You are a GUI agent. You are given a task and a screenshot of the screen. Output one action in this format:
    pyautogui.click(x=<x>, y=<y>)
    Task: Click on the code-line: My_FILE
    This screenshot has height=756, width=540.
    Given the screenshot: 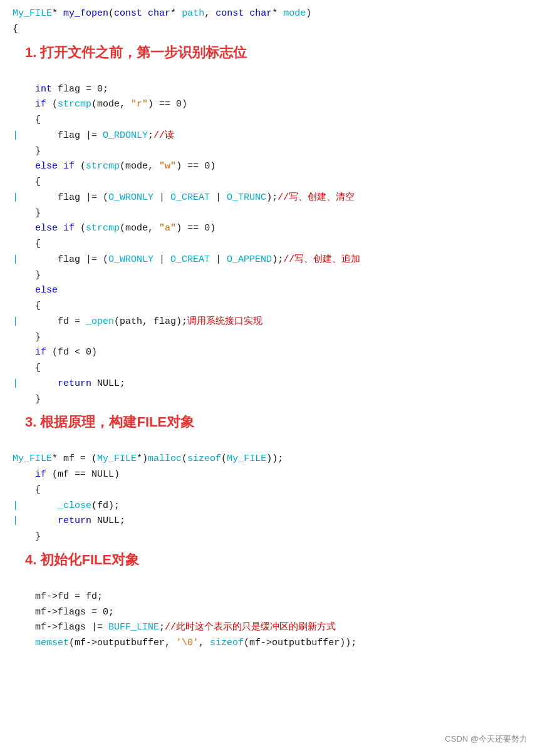 What is the action you would take?
    pyautogui.click(x=33, y=14)
    